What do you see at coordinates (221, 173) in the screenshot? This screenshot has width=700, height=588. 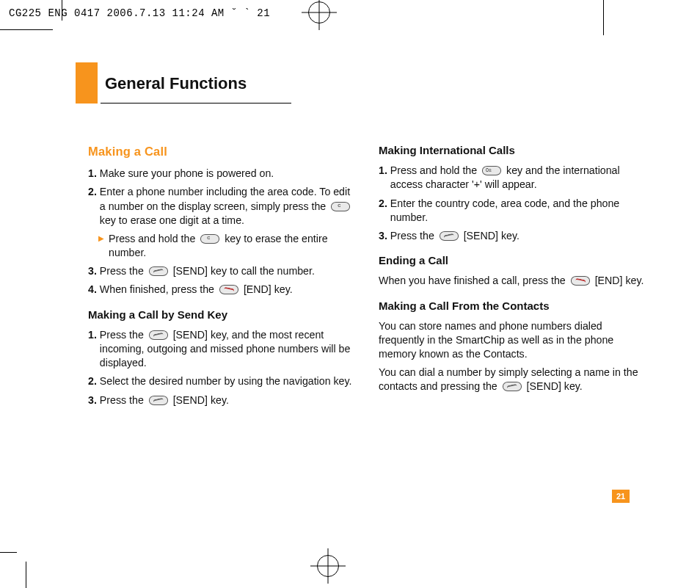 I see `list-item: 1. Make sure your phone is powered on.` at bounding box center [221, 173].